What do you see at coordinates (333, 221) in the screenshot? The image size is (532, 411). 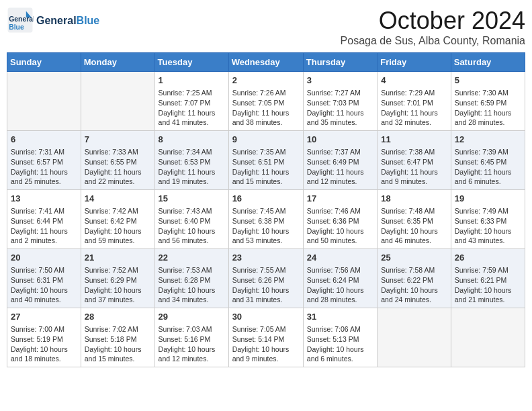 I see `sunset: Sunset: 6:36 PM` at bounding box center [333, 221].